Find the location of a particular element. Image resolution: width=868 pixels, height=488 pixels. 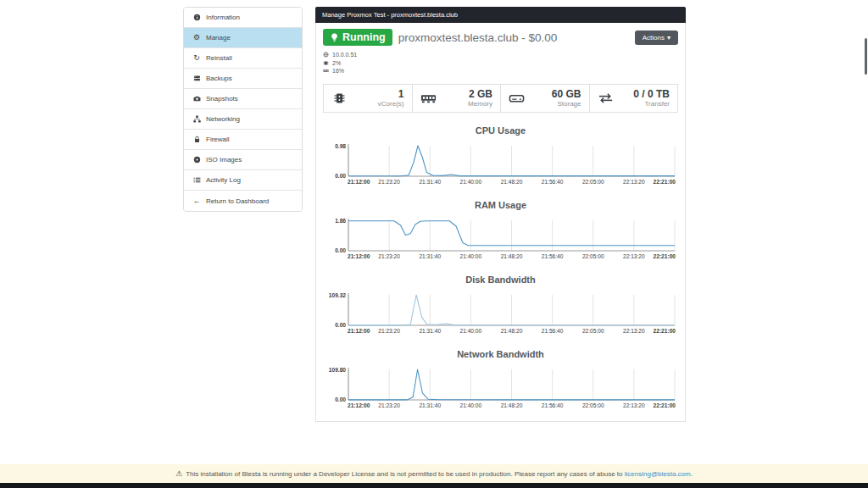

sidebar-item-label: Return to Dashboard is located at coordinates (237, 202).